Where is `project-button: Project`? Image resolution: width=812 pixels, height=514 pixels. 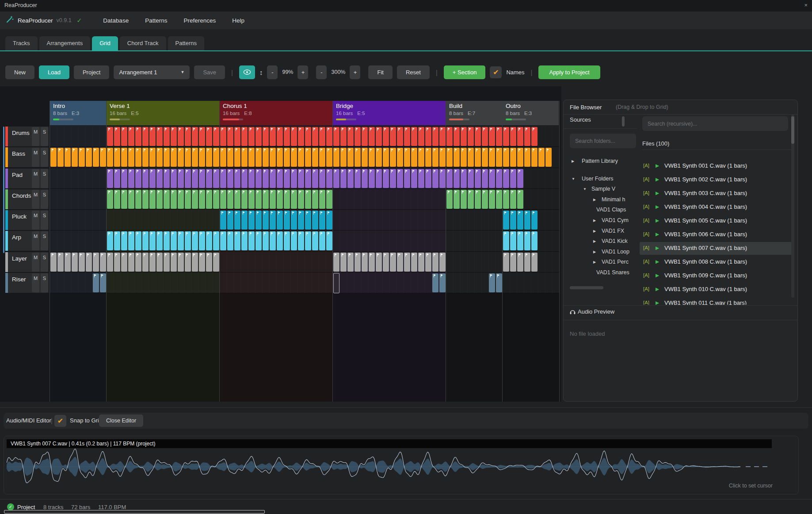
project-button: Project is located at coordinates (91, 73).